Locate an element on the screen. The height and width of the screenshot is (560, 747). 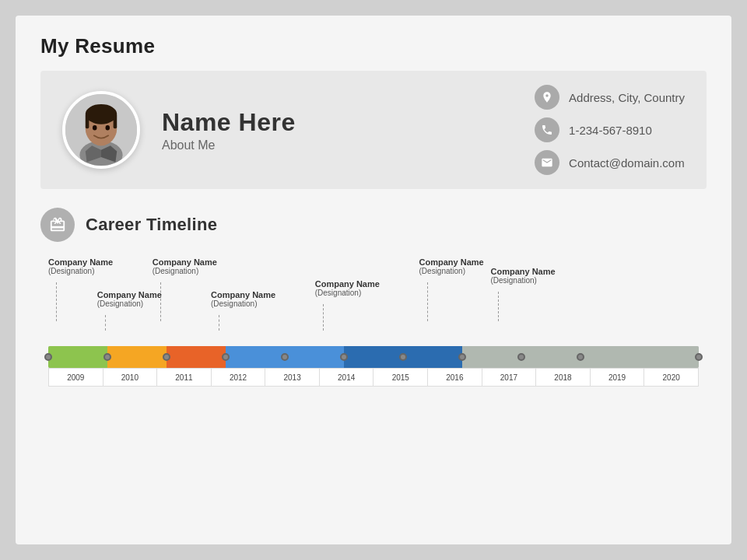
career-icon is located at coordinates (58, 225).